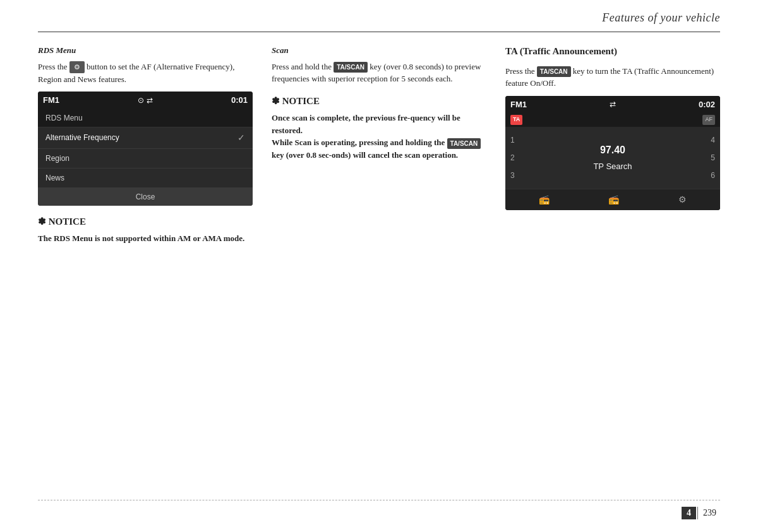 This screenshot has height=532, width=758. I want to click on fm2-numbers-left: 1 2 3, so click(513, 158).